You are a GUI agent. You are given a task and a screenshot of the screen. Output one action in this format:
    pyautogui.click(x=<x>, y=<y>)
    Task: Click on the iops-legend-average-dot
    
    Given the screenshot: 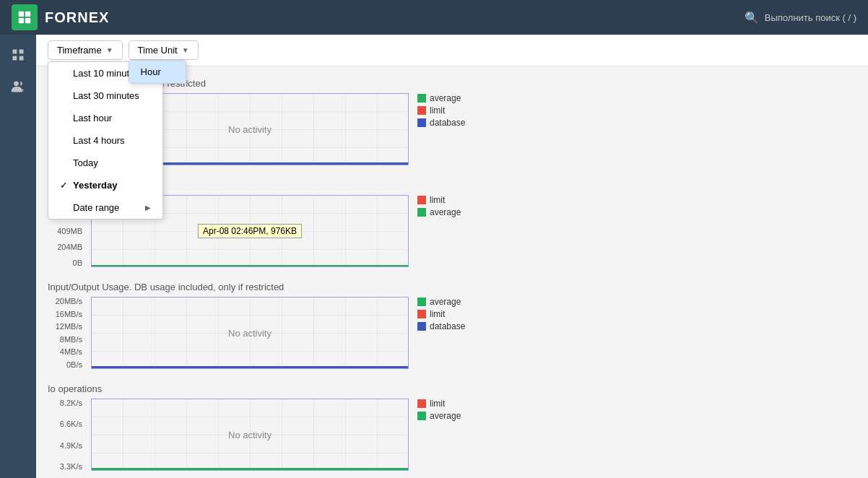 What is the action you would take?
    pyautogui.click(x=422, y=416)
    